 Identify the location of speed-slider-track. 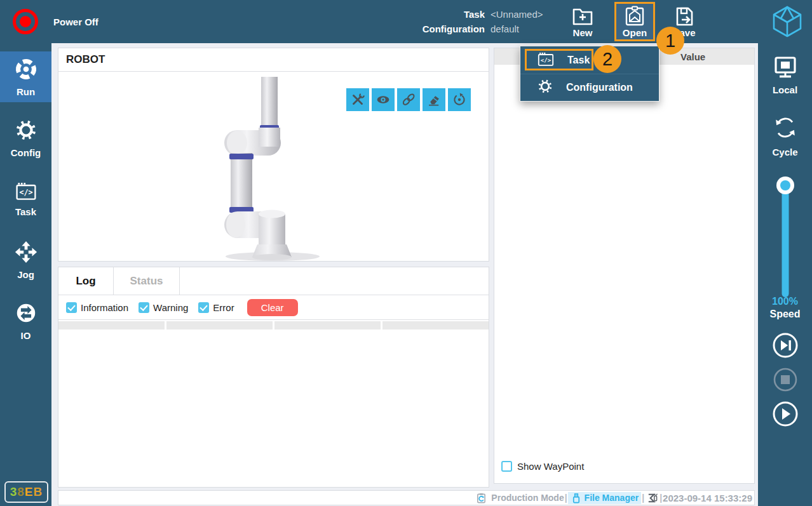
(785, 240).